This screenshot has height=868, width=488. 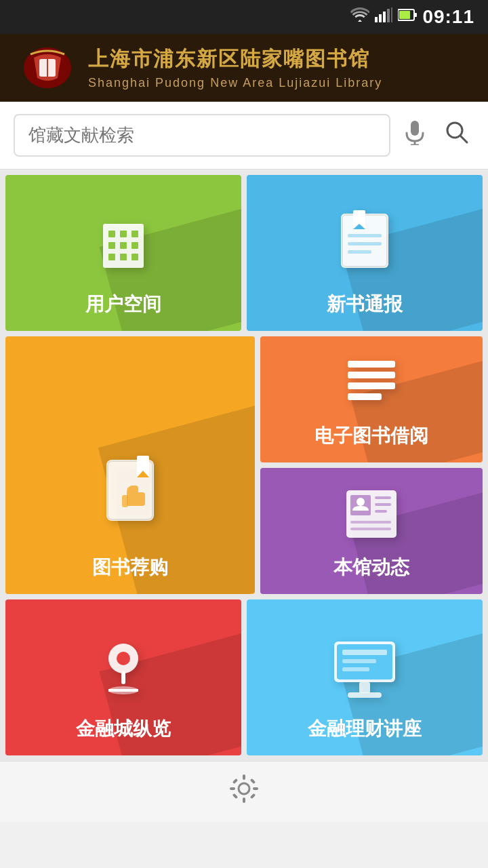 What do you see at coordinates (371, 531) in the screenshot?
I see `library-news-tile: 本馆动态` at bounding box center [371, 531].